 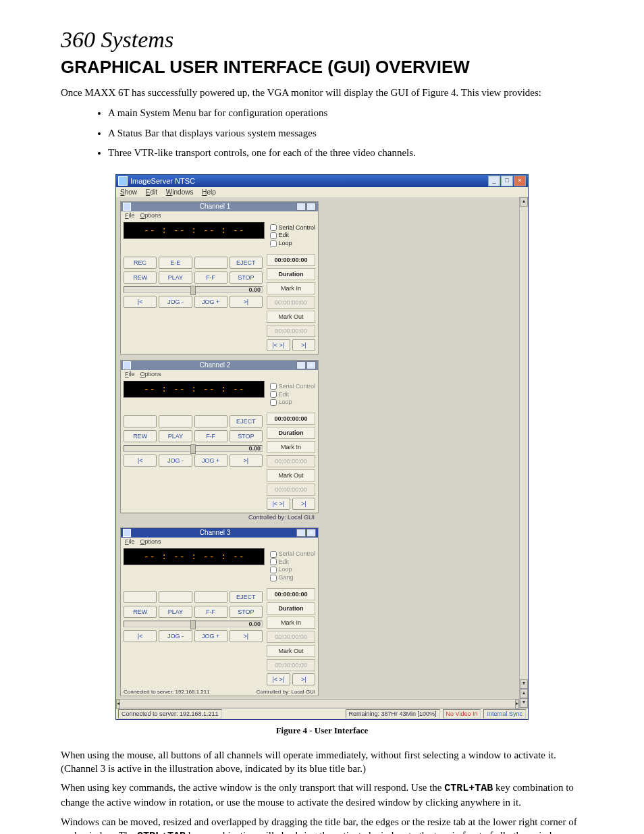 I want to click on checkbox-gang: Gang, so click(x=293, y=578).